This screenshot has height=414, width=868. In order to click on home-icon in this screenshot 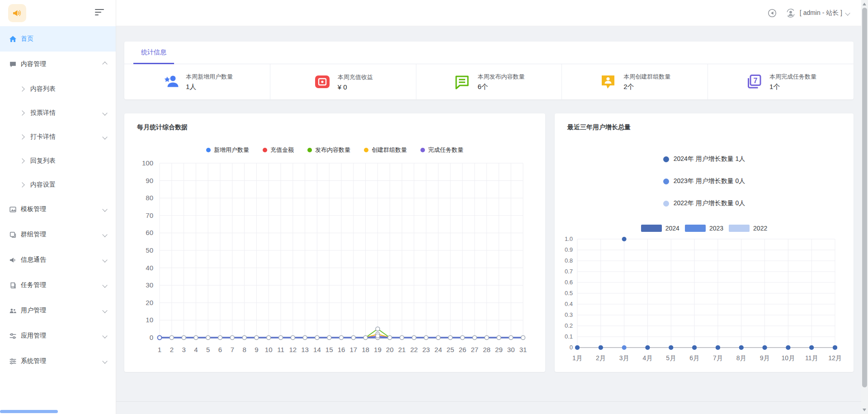, I will do `click(13, 39)`.